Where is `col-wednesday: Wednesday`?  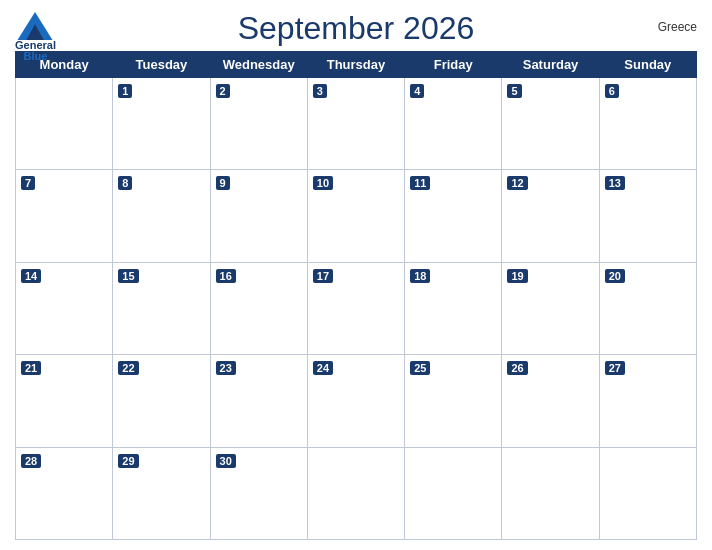 col-wednesday: Wednesday is located at coordinates (258, 65).